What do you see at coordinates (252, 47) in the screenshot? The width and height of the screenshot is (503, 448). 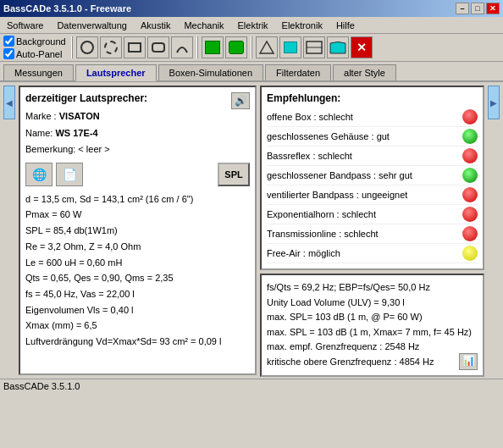 I see `toolbar: Background Auto-Panel` at bounding box center [252, 47].